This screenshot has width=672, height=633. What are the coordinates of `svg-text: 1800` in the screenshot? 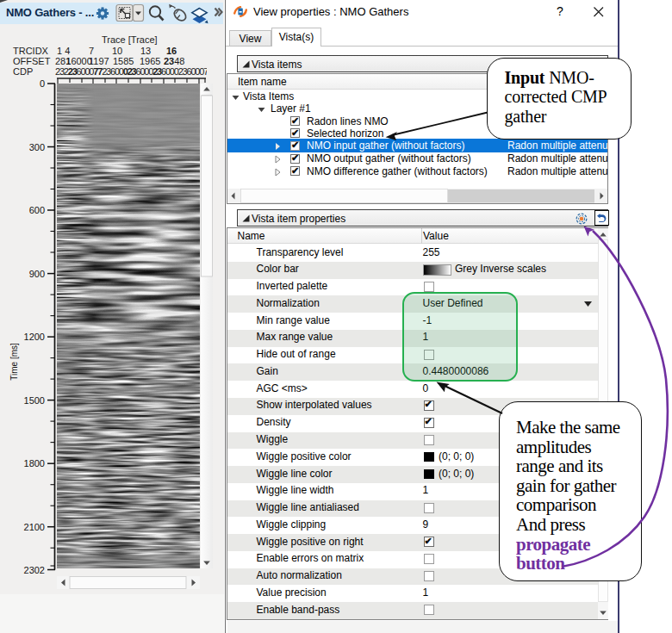 It's located at (34, 463).